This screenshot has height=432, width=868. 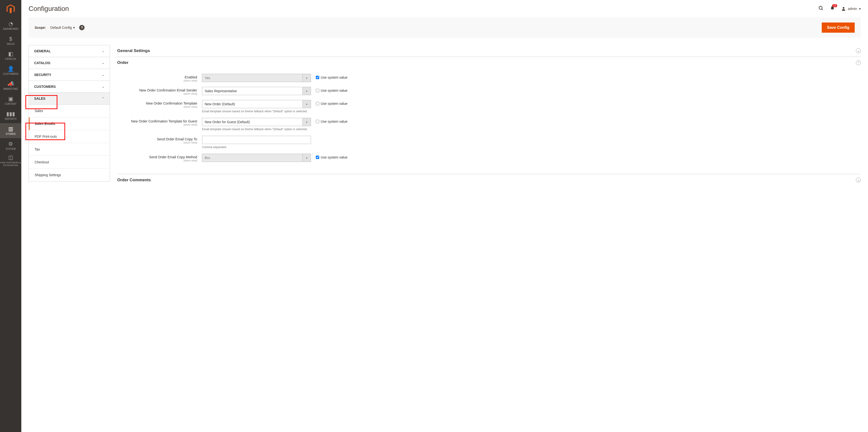 What do you see at coordinates (69, 51) in the screenshot?
I see `cfg-group-general: GENERAL⌄` at bounding box center [69, 51].